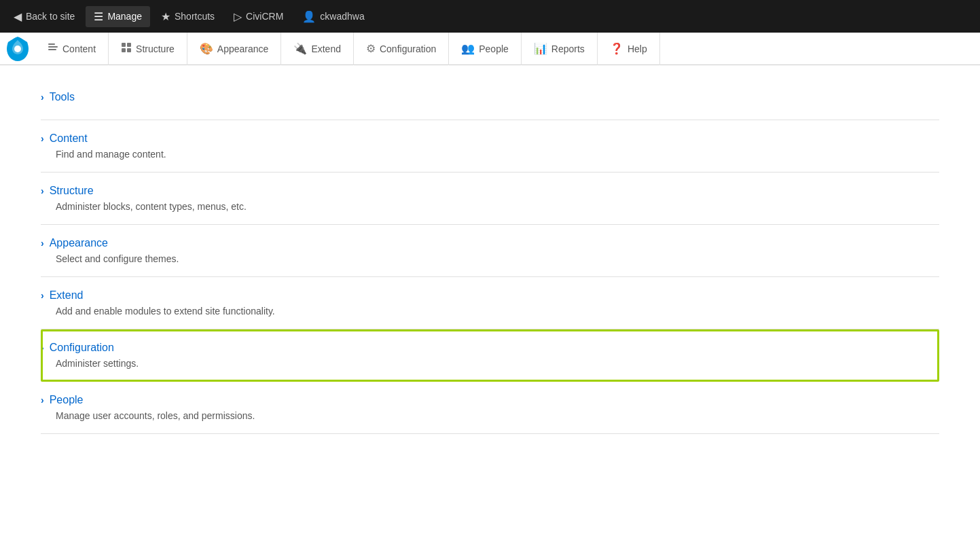 Image resolution: width=980 pixels, height=542 pixels. What do you see at coordinates (629, 49) in the screenshot?
I see `nav-help: ❓ Help` at bounding box center [629, 49].